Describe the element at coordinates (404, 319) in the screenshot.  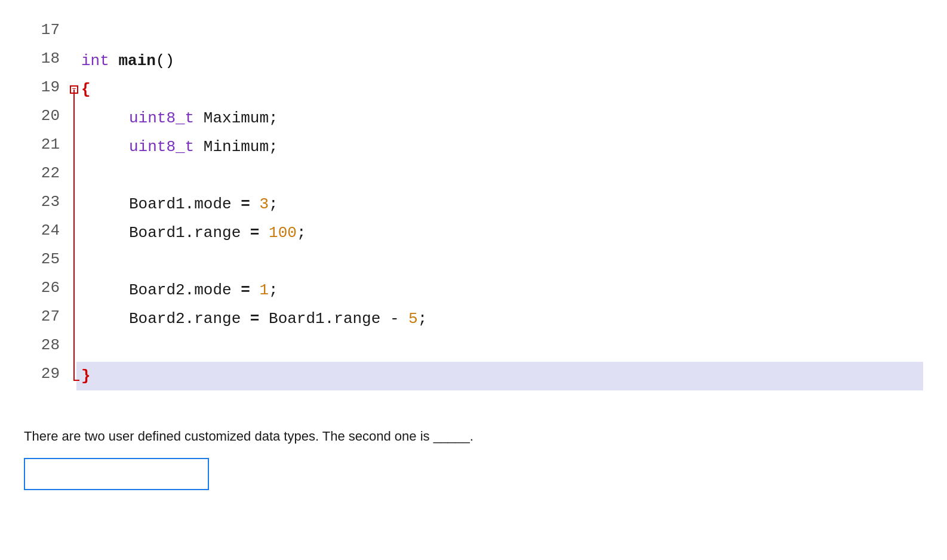
I see `space5` at that location.